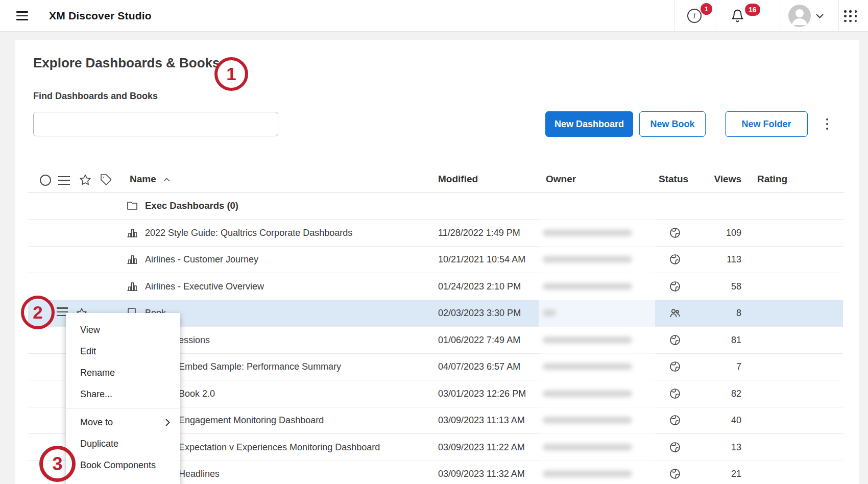 The height and width of the screenshot is (484, 868). Describe the element at coordinates (436, 233) in the screenshot. I see `table-row: 2022 Style Guide: Qualtrics Corporate Da…` at that location.